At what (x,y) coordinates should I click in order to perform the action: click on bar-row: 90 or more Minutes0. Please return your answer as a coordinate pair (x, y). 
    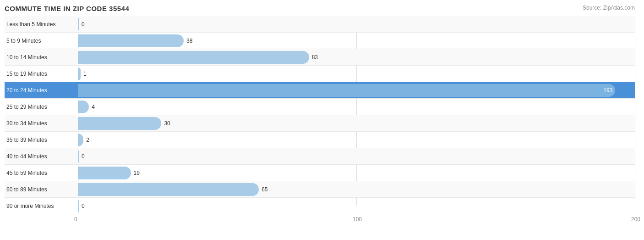
    Looking at the image, I should click on (320, 206).